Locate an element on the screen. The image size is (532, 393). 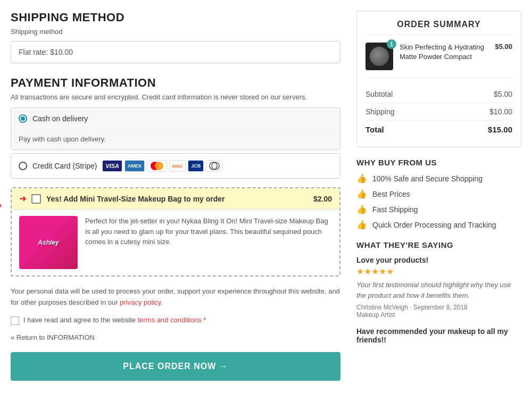
place-order-button: PLACE ORDER NOW → is located at coordinates (176, 366).